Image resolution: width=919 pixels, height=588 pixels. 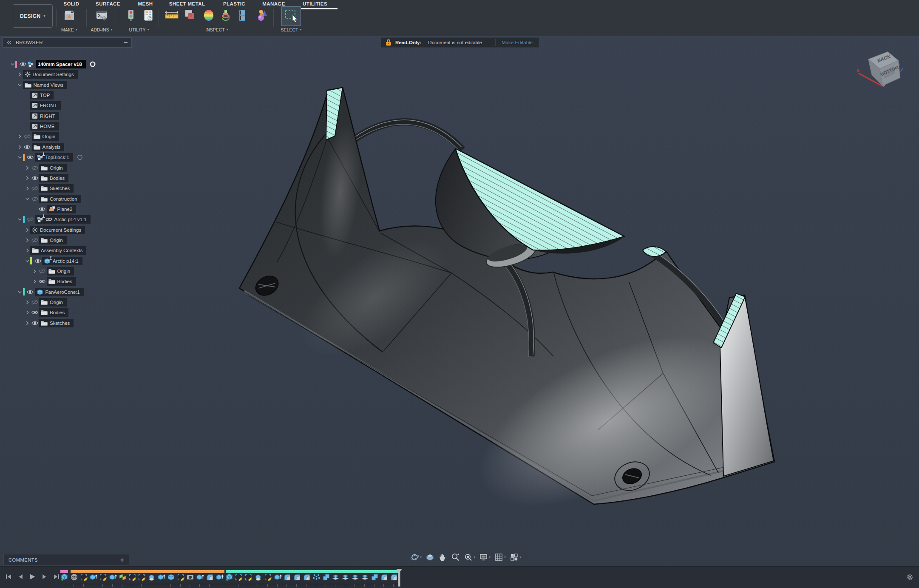 I want to click on timeline-feature-link-icon, so click(x=74, y=577).